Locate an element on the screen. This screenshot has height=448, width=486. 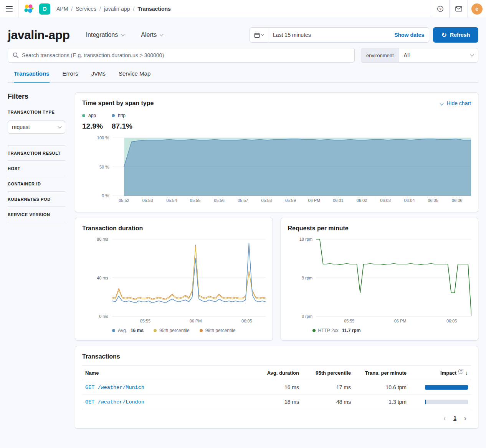
info-icon: ? is located at coordinates (461, 372).